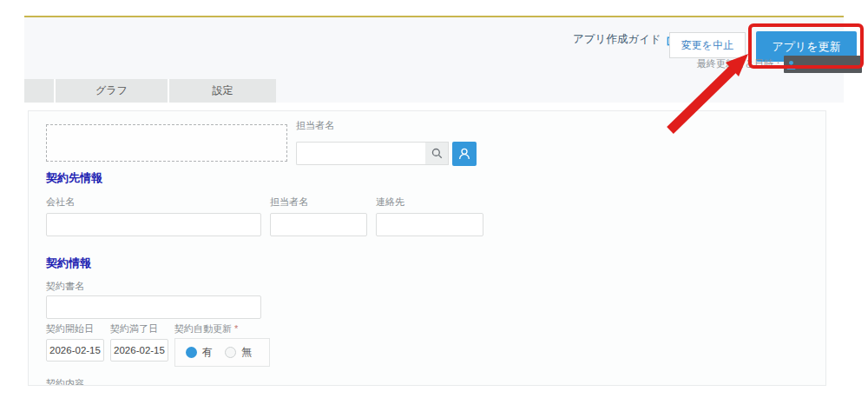 The width and height of the screenshot is (868, 418). I want to click on lookup-input, so click(361, 153).